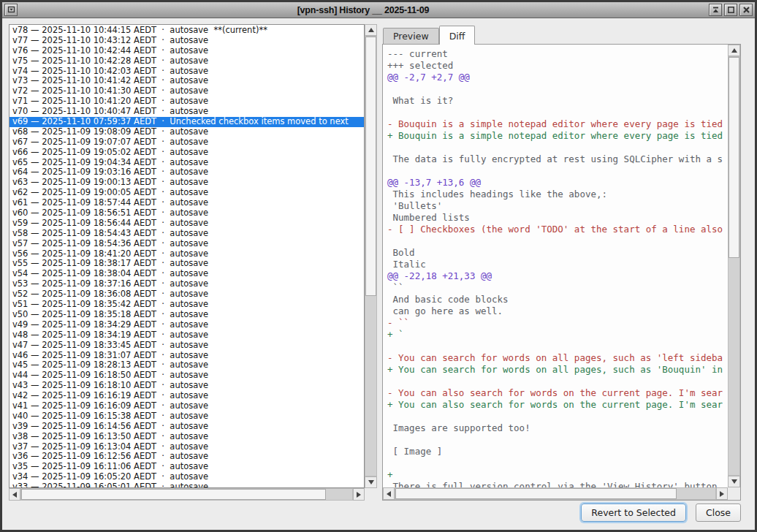 The image size is (757, 532). Describe the element at coordinates (187, 477) in the screenshot. I see `history-list-item: v34 — 2025-11-09 16:05:20 AEDT · autosav…` at that location.